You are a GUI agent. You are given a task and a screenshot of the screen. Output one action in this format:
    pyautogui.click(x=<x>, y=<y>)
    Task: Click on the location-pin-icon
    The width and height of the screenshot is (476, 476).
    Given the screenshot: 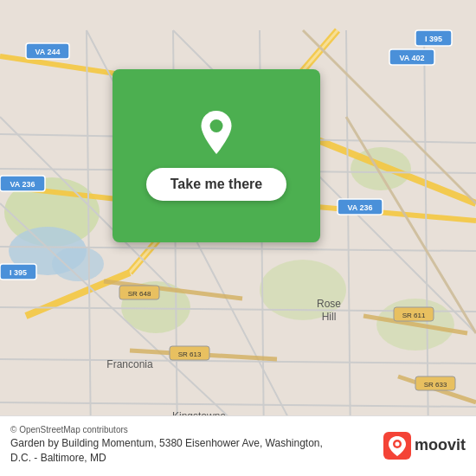 What is the action you would take?
    pyautogui.click(x=216, y=132)
    